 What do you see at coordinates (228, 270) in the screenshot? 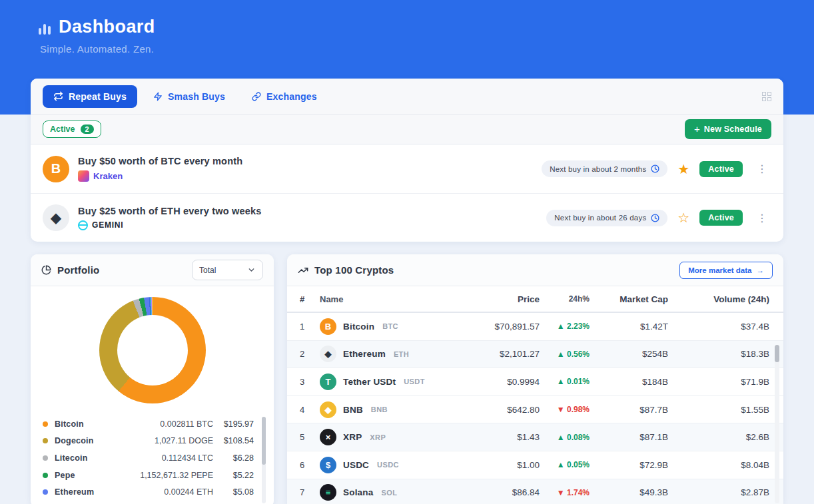
I see `portfolio-view-select: Total` at bounding box center [228, 270].